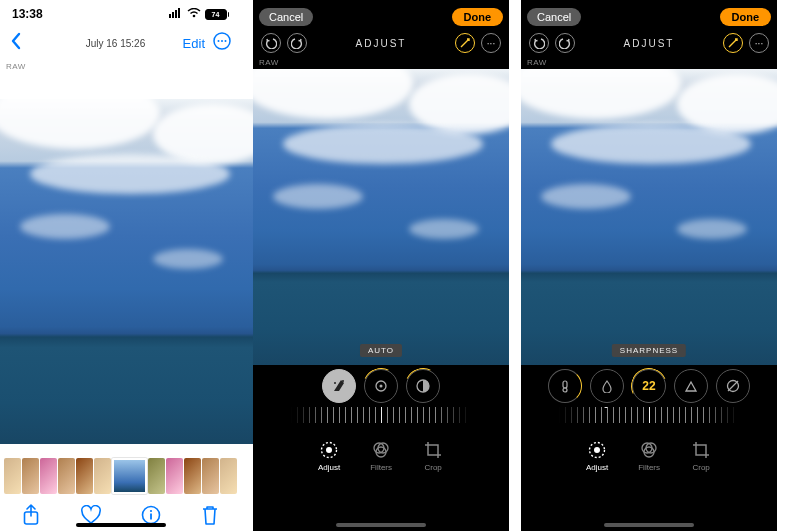 This screenshot has height=531, width=800. Describe the element at coordinates (194, 44) in the screenshot. I see `edit-button: Edit` at that location.